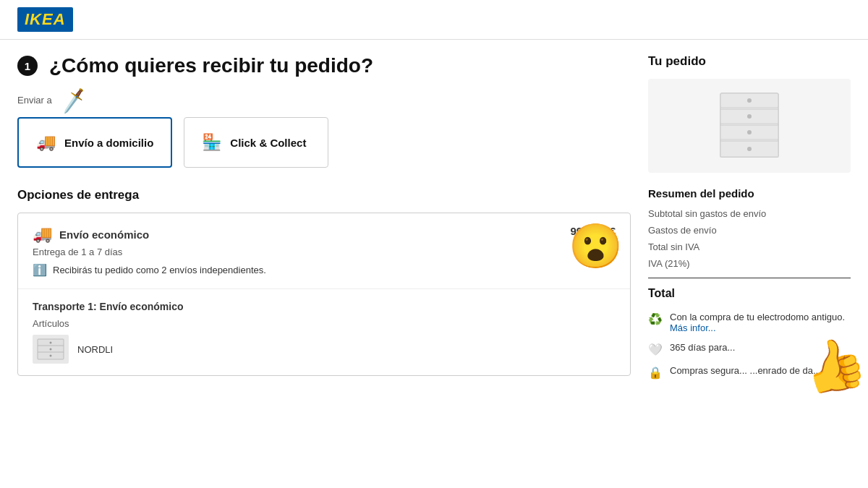 This screenshot has height=488, width=868. Describe the element at coordinates (211, 66) in the screenshot. I see `page-title: ¿Cómo quieres recibir tu pedido?` at that location.